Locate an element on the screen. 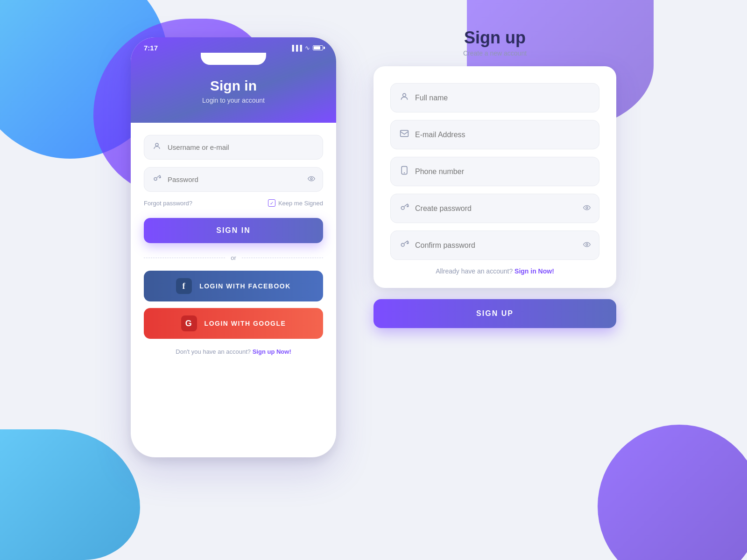 The height and width of the screenshot is (560, 747). status-icons: ▐▐▐ ∿ is located at coordinates (306, 48).